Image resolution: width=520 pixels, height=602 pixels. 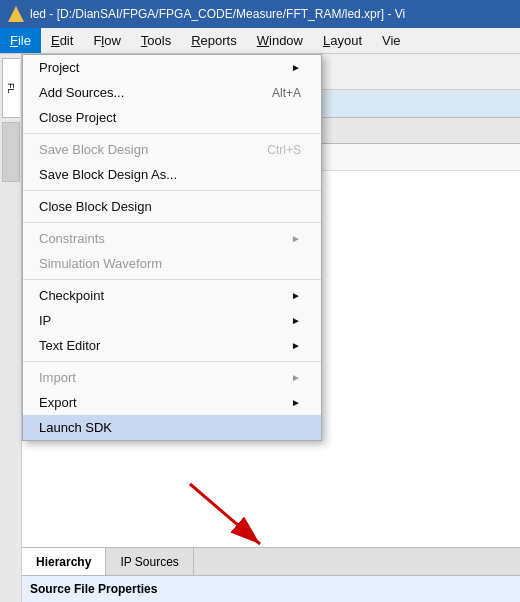 What do you see at coordinates (172, 346) in the screenshot?
I see `menu-item-text-editor: Text Editor ►` at bounding box center [172, 346].